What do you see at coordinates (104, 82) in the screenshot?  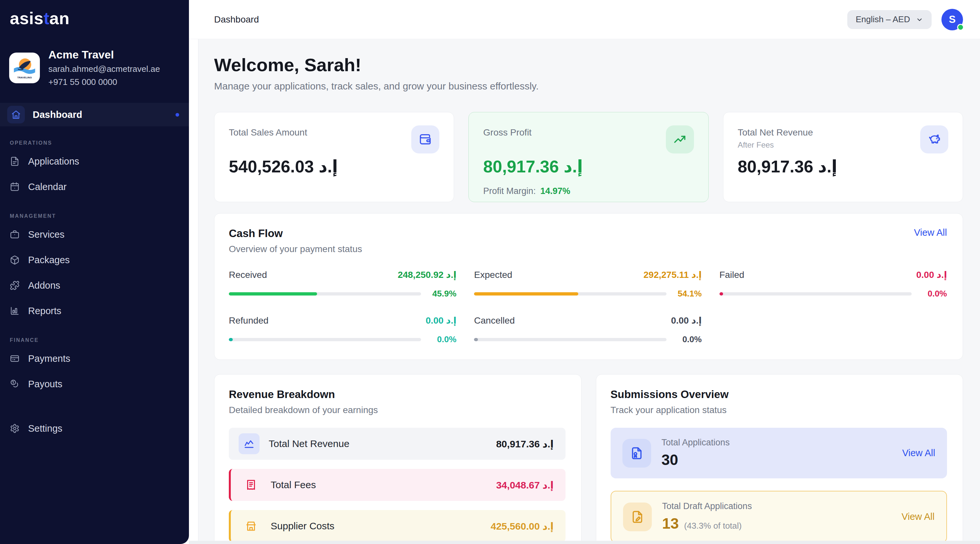 I see `company-phone: +971 55 000 0000` at bounding box center [104, 82].